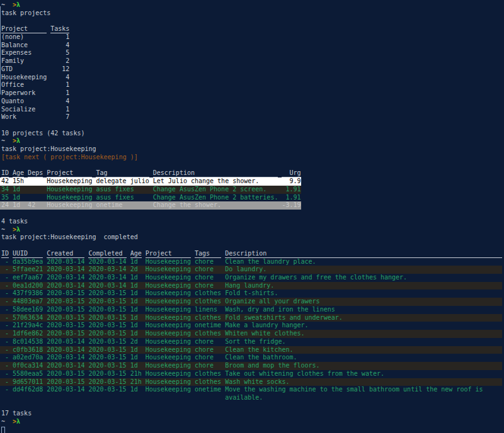  What do you see at coordinates (28, 269) in the screenshot?
I see `task-uuid: 5ffaee21` at bounding box center [28, 269].